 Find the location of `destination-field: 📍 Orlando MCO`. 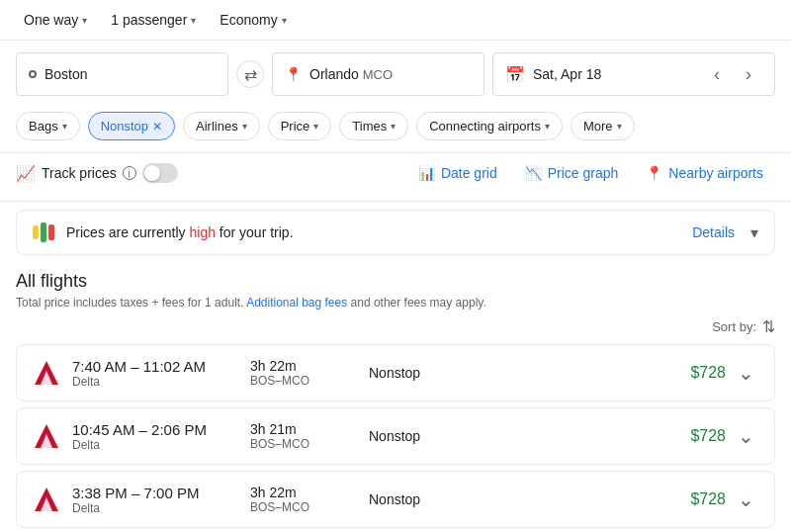

destination-field: 📍 Orlando MCO is located at coordinates (378, 74).